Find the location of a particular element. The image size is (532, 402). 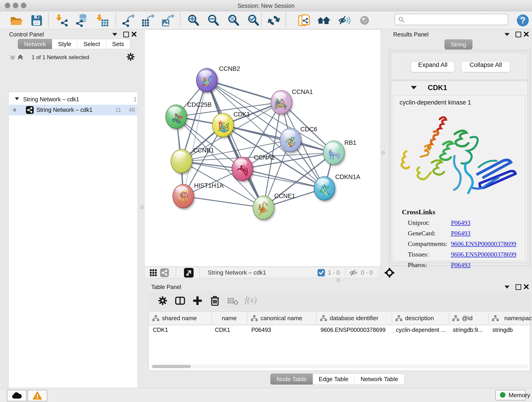

table-cell: 9606.ENSP00000378699 is located at coordinates (353, 330).